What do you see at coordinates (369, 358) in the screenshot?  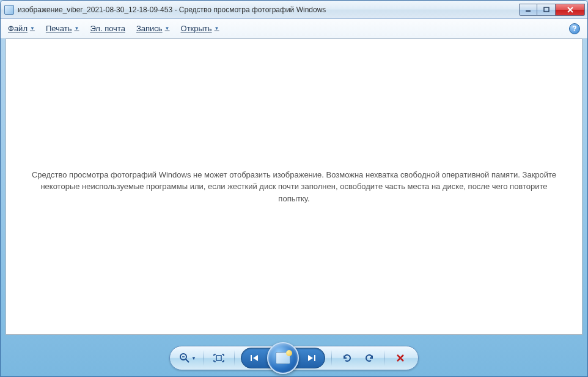 I see `rotate-cw-icon` at bounding box center [369, 358].